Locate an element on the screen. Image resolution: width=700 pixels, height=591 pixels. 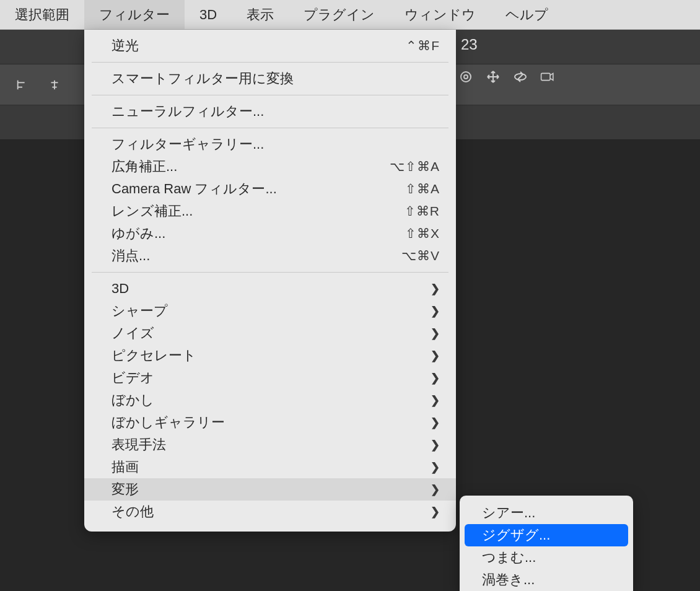
menu-label: フィルター is located at coordinates (134, 15).